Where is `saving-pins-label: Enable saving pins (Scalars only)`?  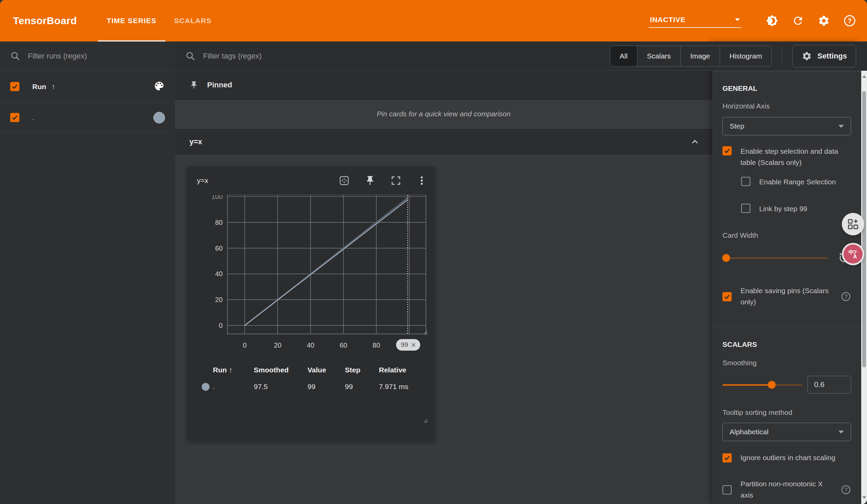 saving-pins-label: Enable saving pins (Scalars only) is located at coordinates (789, 296).